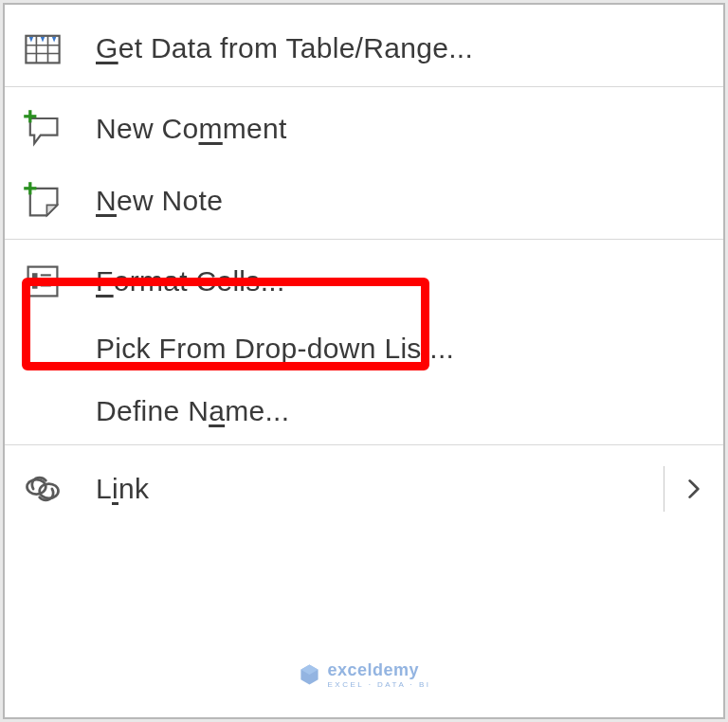  Describe the element at coordinates (59, 489) in the screenshot. I see `link-icon` at that location.